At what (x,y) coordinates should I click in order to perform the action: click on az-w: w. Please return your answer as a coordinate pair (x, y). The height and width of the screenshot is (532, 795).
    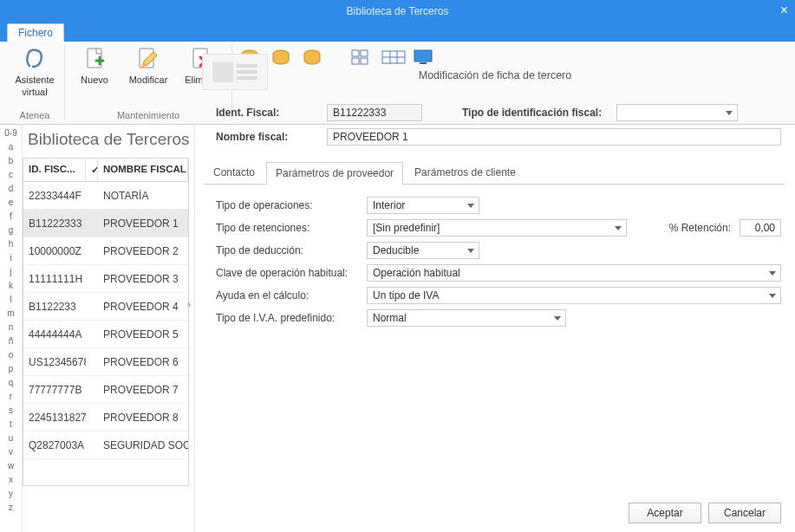
    Looking at the image, I should click on (10, 466).